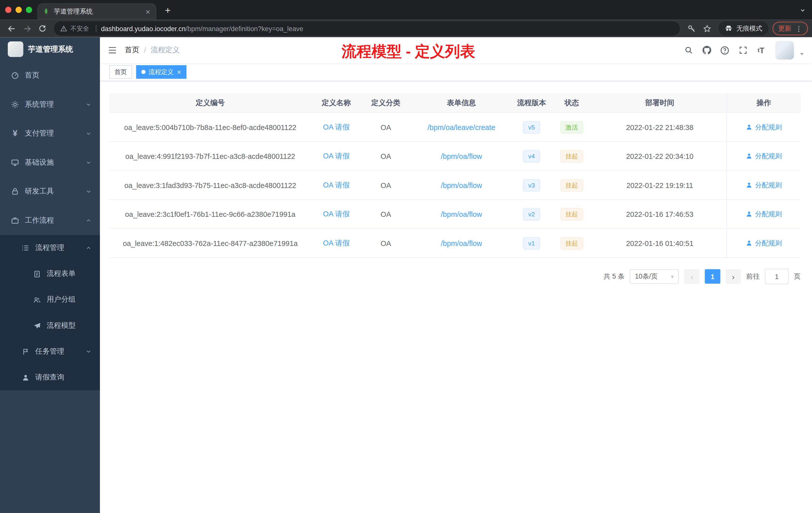 Image resolution: width=812 pixels, height=513 pixels. Describe the element at coordinates (27, 28) in the screenshot. I see `forward-button` at that location.